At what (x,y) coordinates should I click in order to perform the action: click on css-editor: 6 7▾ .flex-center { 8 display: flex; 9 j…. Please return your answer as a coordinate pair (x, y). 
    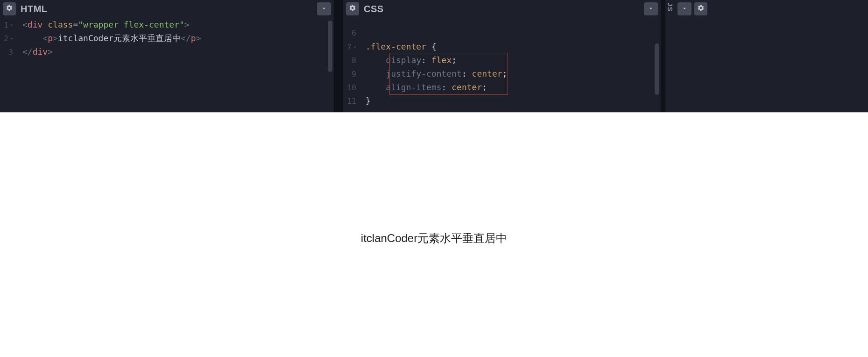
    Looking at the image, I should click on (502, 65).